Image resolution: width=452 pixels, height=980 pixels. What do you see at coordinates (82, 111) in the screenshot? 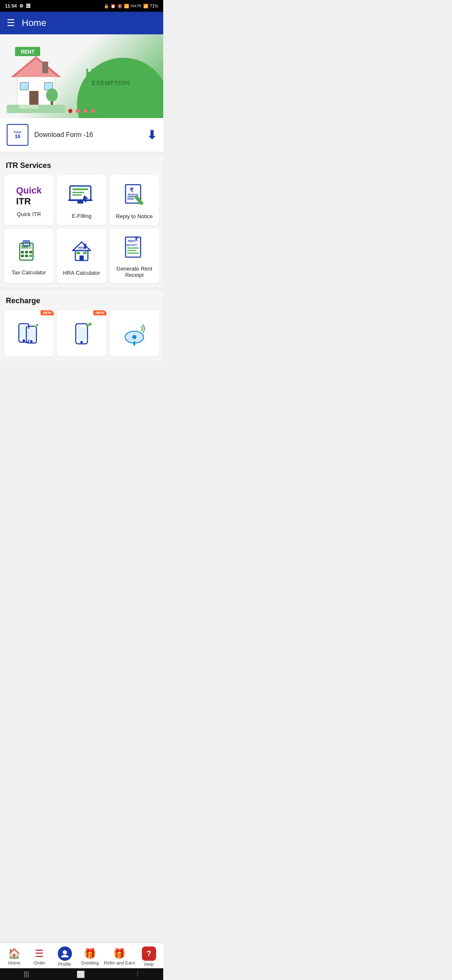
I see `banner-dots` at bounding box center [82, 111].